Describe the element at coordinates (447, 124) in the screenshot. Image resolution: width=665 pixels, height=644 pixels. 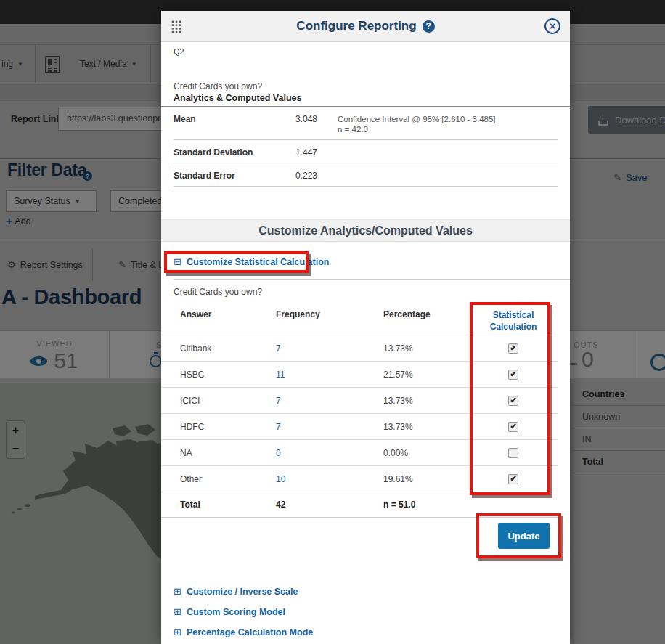
I see `analytics-row-notes: Confidence Interval @ 95% [2.610 - 3.485…` at that location.